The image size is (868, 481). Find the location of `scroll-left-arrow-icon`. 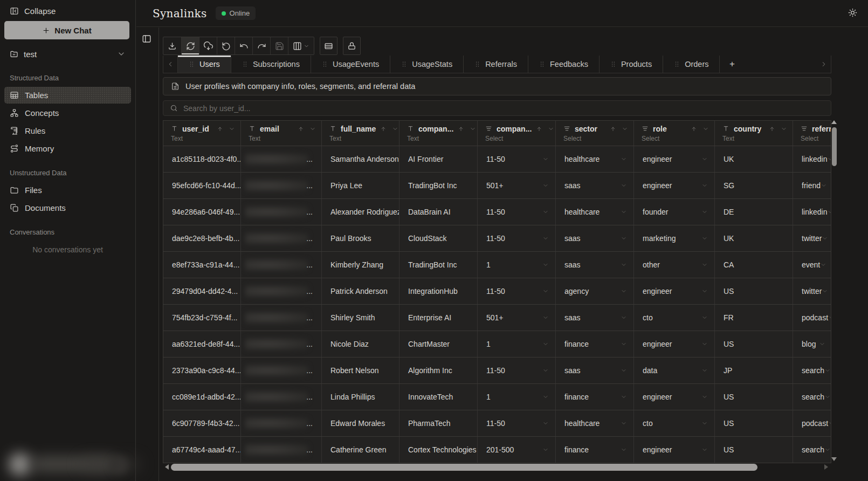

scroll-left-arrow-icon is located at coordinates (167, 467).